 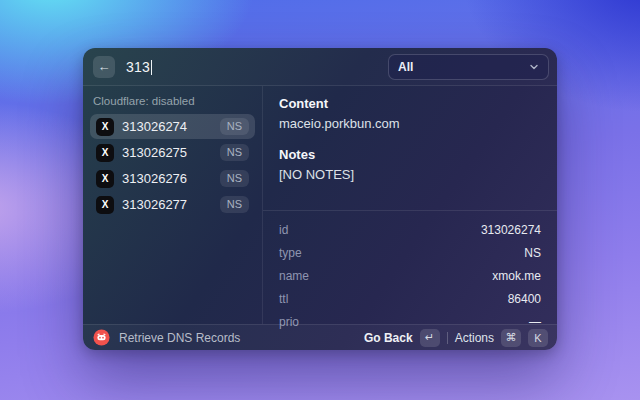 What do you see at coordinates (410, 298) in the screenshot?
I see `metadata-row: ttl 86400` at bounding box center [410, 298].